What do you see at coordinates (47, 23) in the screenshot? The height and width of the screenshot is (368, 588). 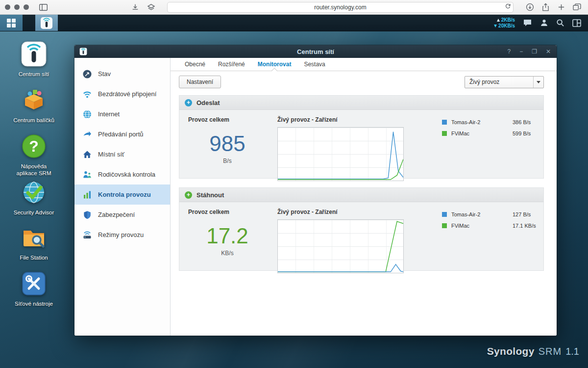 I see `network-center-icon` at bounding box center [47, 23].